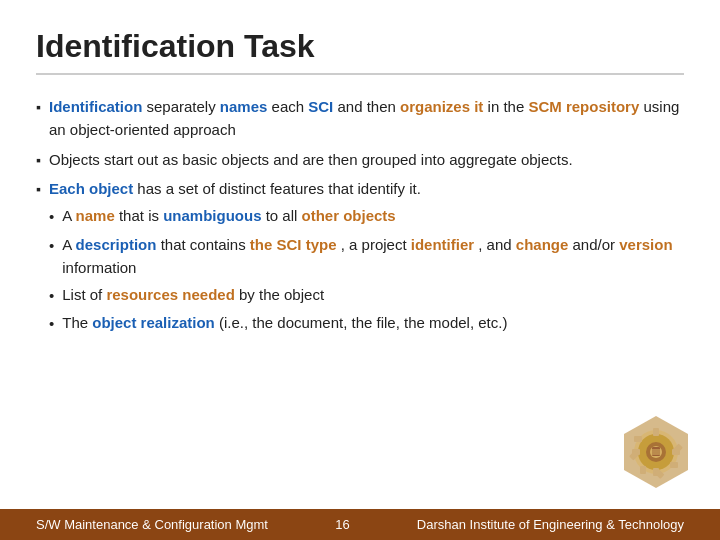  Describe the element at coordinates (96, 216) in the screenshot. I see `text-name: name` at that location.